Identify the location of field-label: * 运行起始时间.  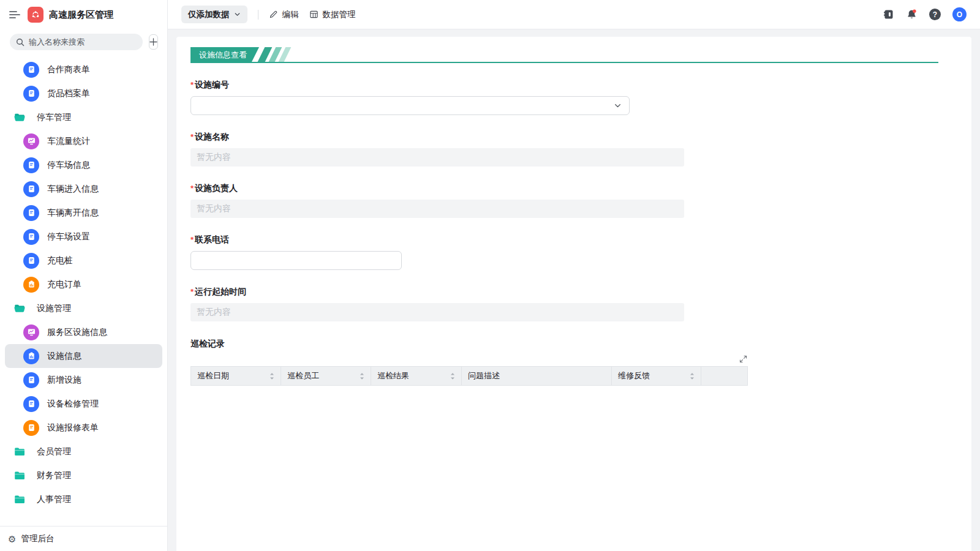
(565, 292).